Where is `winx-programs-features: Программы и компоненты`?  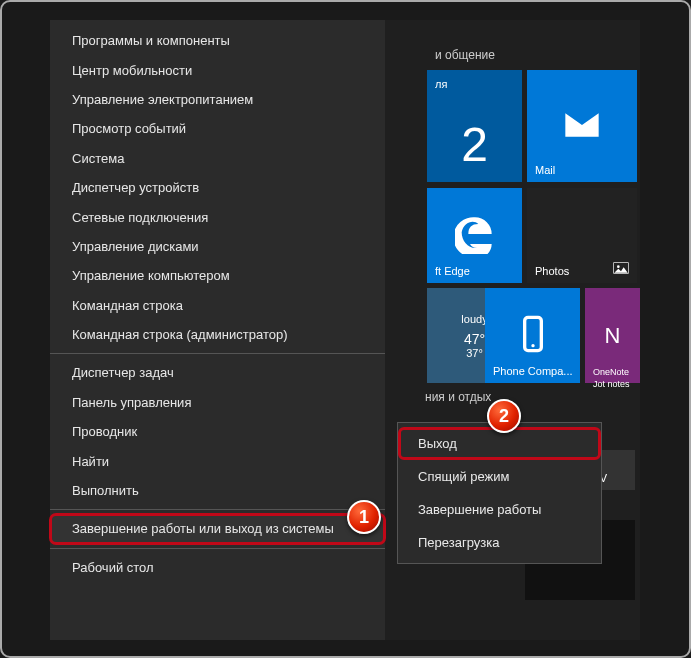
winx-programs-features: Программы и компоненты is located at coordinates (218, 40).